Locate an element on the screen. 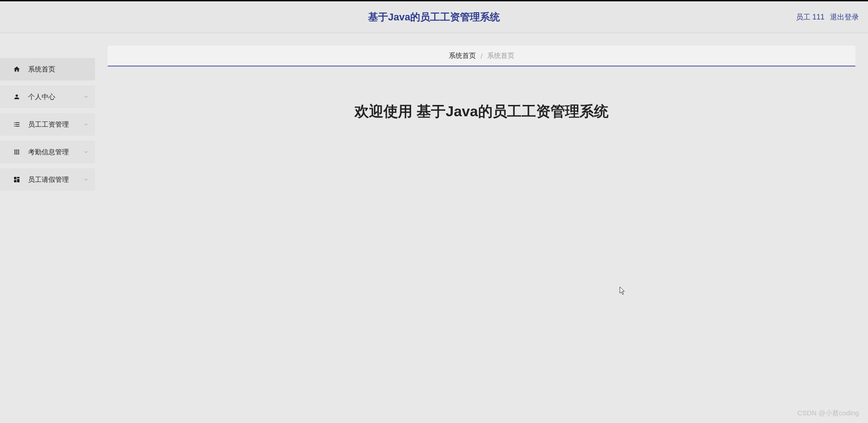  app-header: 基于Java的员工工资管理系统 员工 111 退出登录 is located at coordinates (434, 17).